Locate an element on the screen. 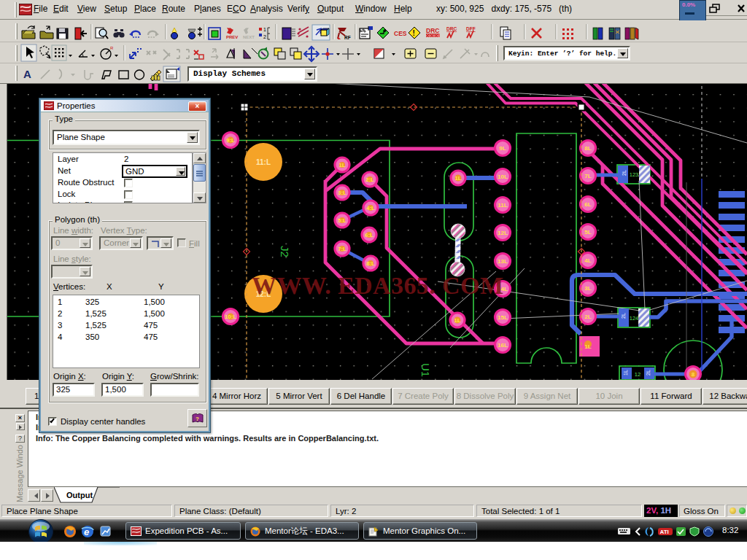 This screenshot has height=560, width=747. svg-text: 8 is located at coordinates (693, 375).